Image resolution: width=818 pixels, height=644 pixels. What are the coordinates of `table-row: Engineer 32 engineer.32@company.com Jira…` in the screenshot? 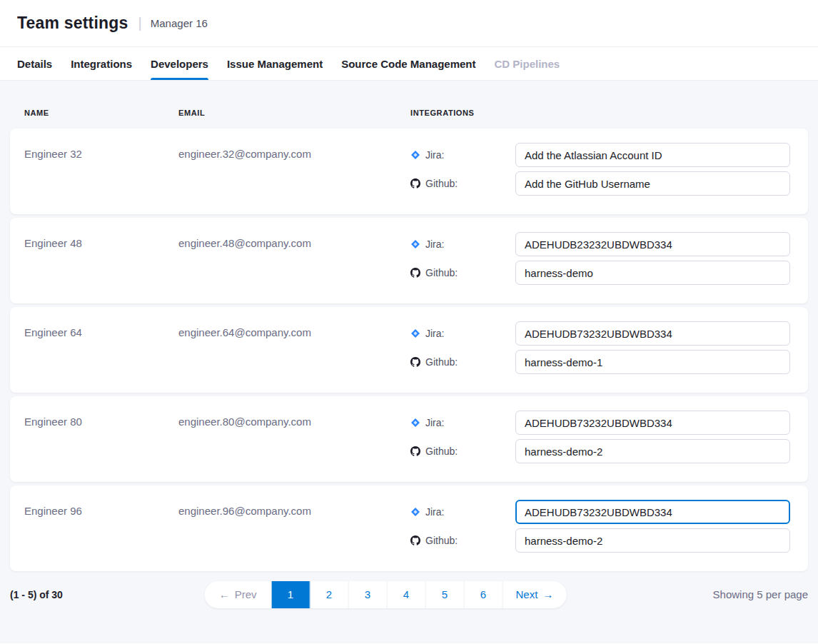 It's located at (409, 171).